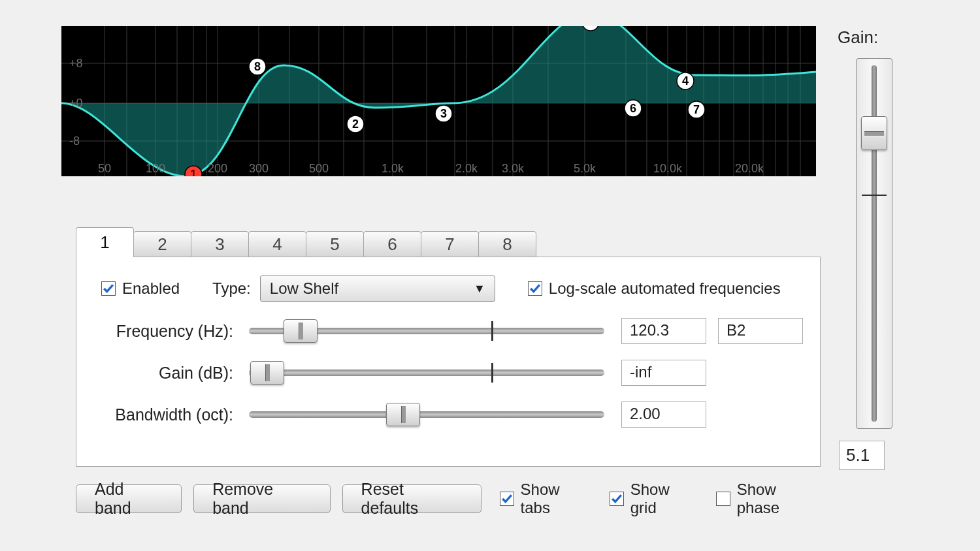 The height and width of the screenshot is (551, 980). What do you see at coordinates (557, 499) in the screenshot?
I see `show-tabs-label: Show tabs` at bounding box center [557, 499].